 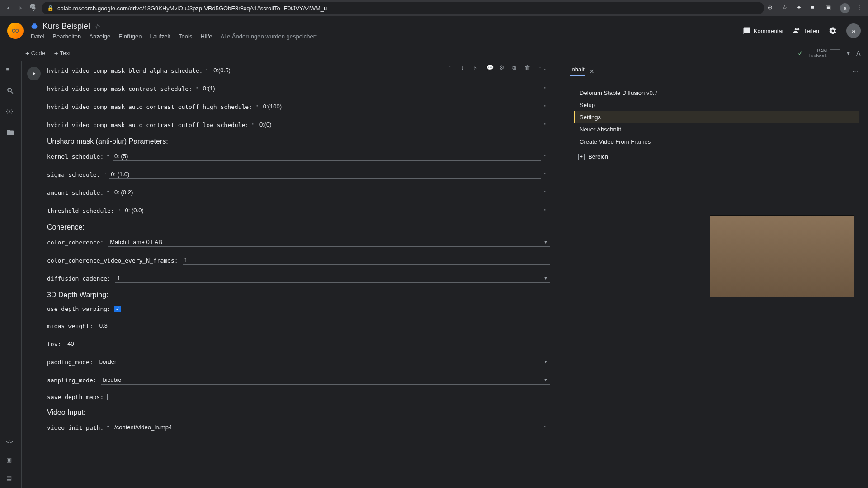 I want to click on share-button: Teilen, so click(x=806, y=31).